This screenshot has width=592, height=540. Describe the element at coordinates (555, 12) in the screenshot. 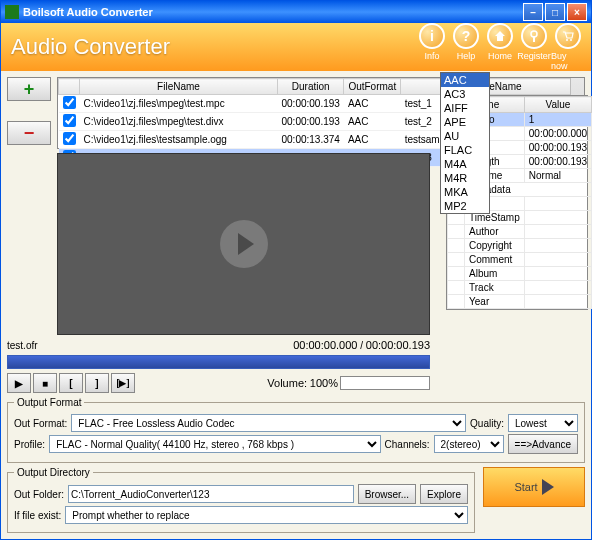

I see `maximize-button: □` at that location.